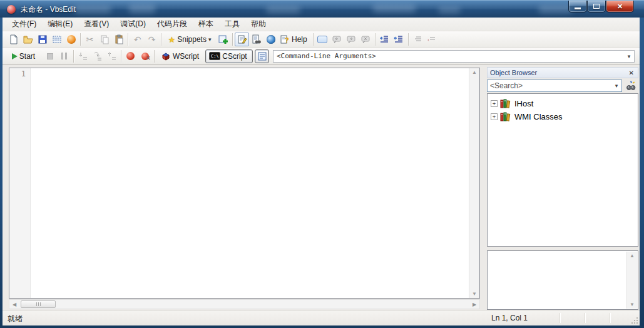 The height and width of the screenshot is (328, 644). I want to click on web-help-button, so click(270, 39).